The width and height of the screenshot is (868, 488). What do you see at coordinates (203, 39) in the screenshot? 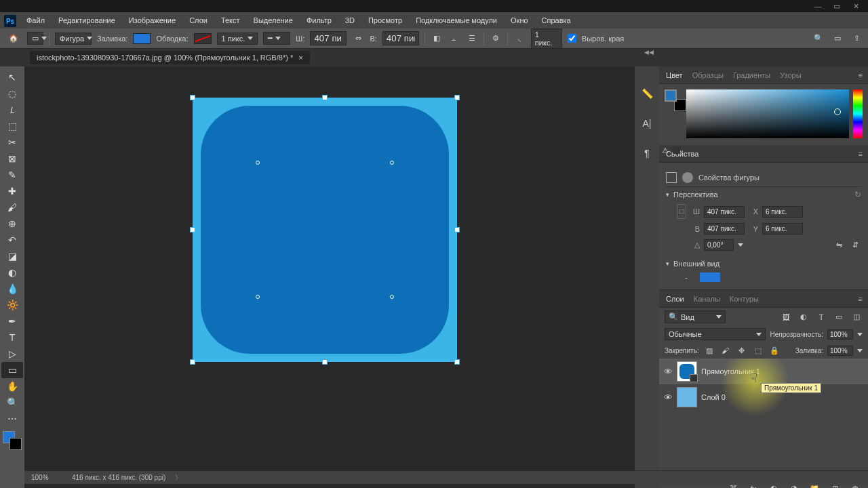
I see `stroke-swatch` at bounding box center [203, 39].